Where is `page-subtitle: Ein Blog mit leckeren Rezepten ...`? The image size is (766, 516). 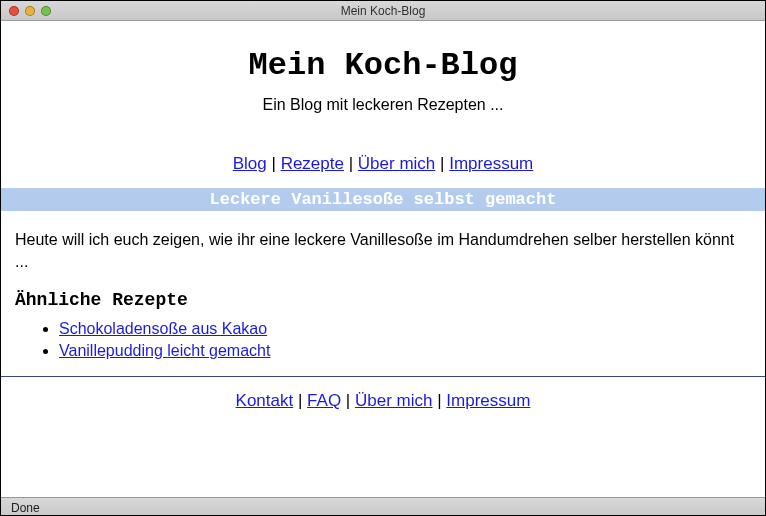
page-subtitle: Ein Blog mit leckeren Rezepten ... is located at coordinates (383, 105).